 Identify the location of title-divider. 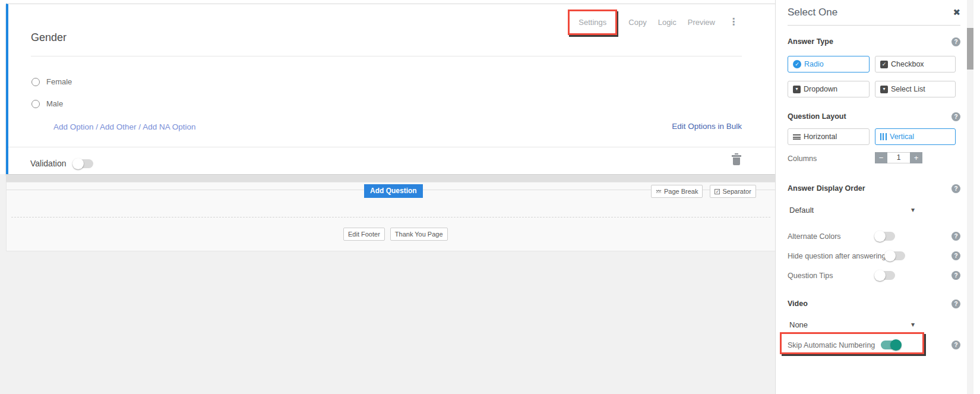
(386, 56).